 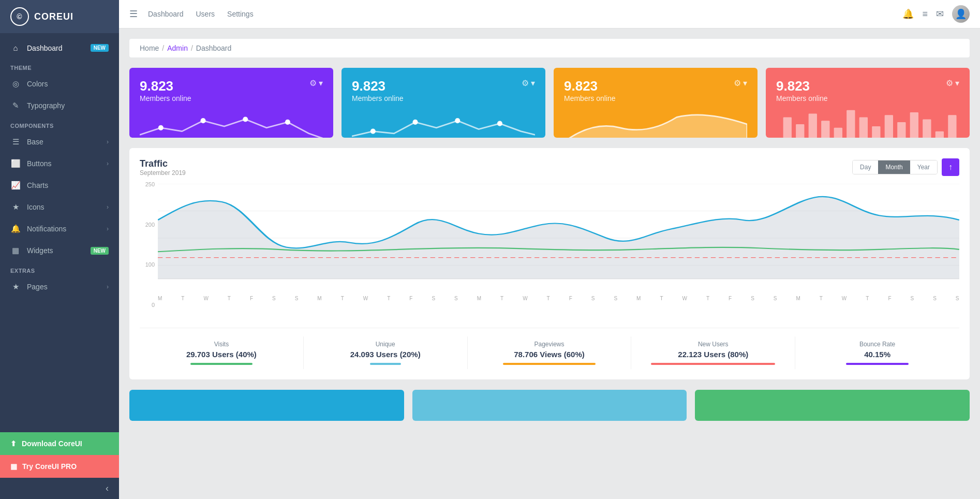 I want to click on bell-icon: 🔔, so click(x=908, y=14).